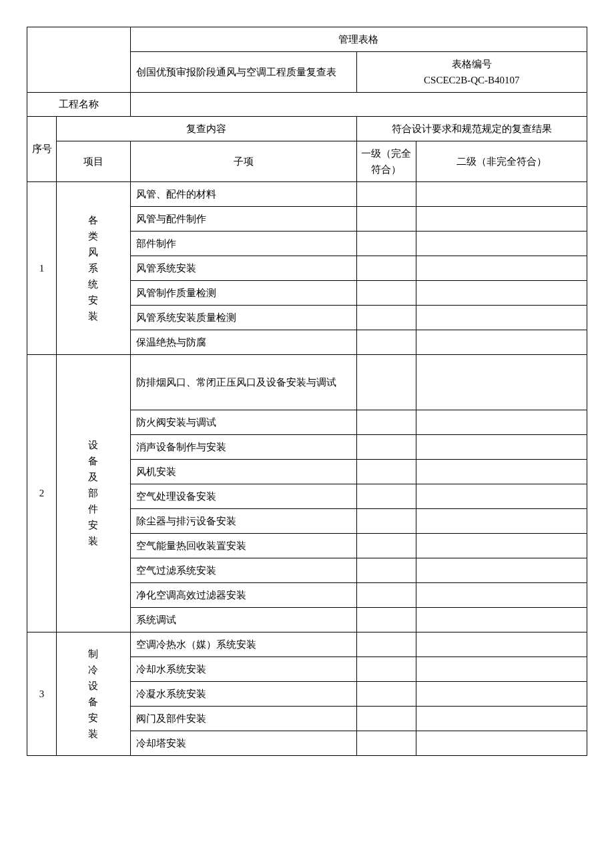  I want to click on seq-1: 1, so click(42, 268).